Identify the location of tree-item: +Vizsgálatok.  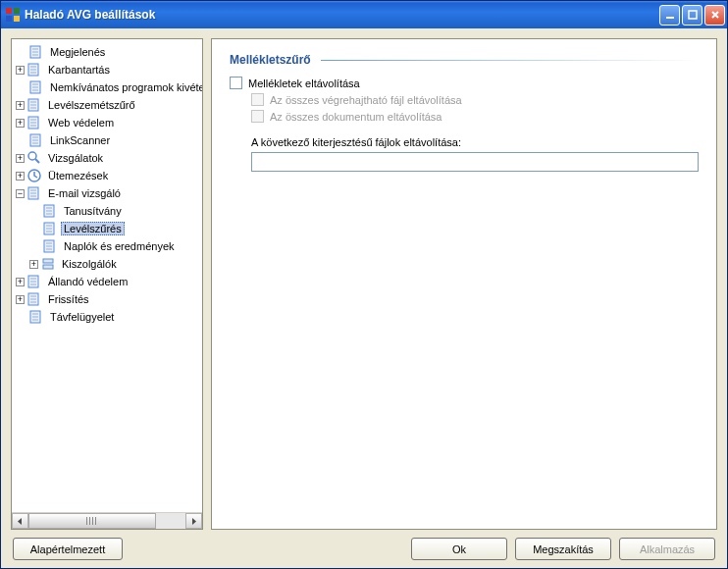
(107, 158).